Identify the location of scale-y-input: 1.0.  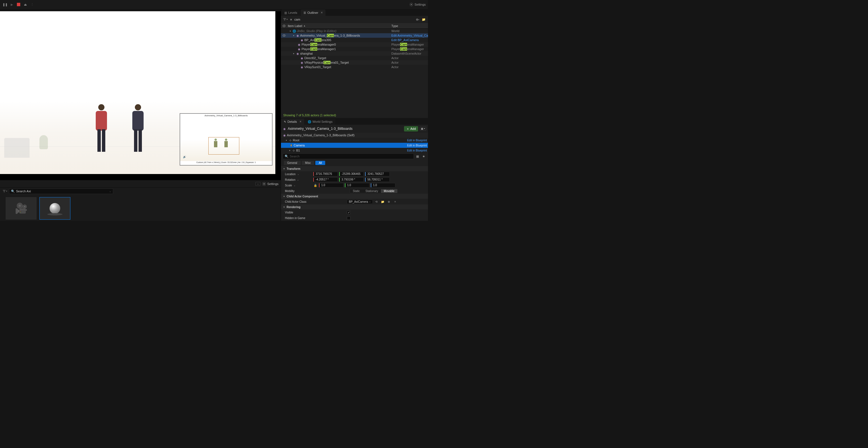
(357, 185).